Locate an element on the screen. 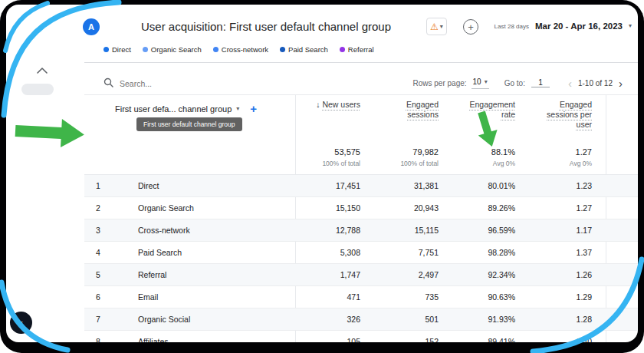 The width and height of the screenshot is (644, 353). column-header-engagement-rate: Engagement rate is located at coordinates (478, 110).